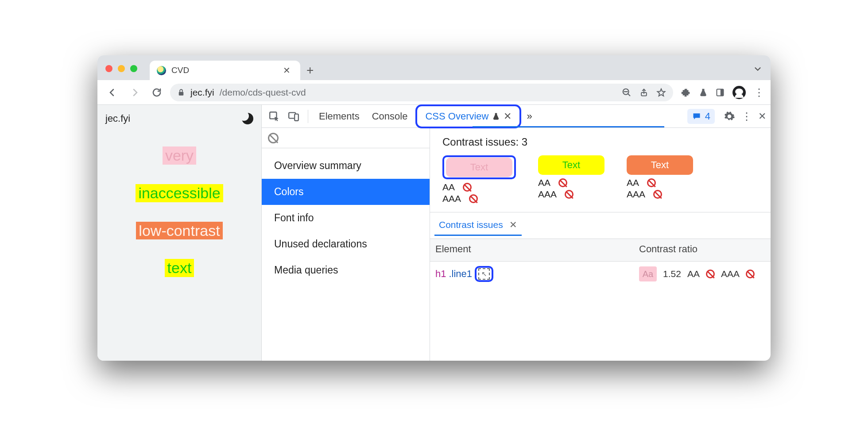 The image size is (868, 447). I want to click on clear-overview-icon, so click(273, 138).